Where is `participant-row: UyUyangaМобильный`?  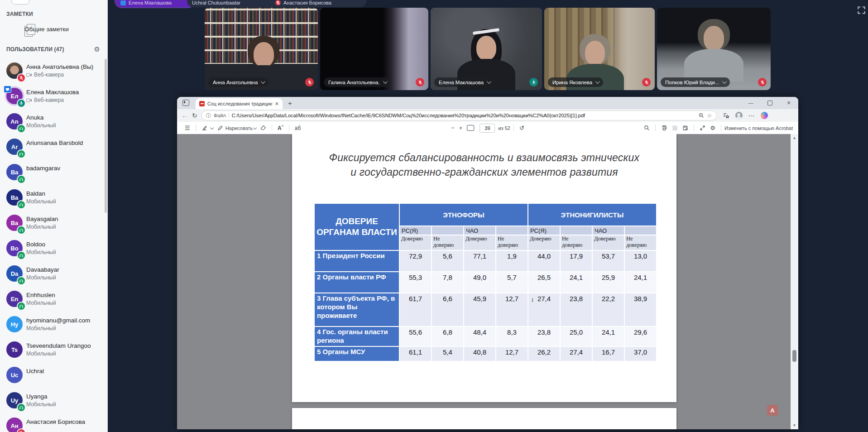 participant-row: UyUyangaМобильный is located at coordinates (53, 404).